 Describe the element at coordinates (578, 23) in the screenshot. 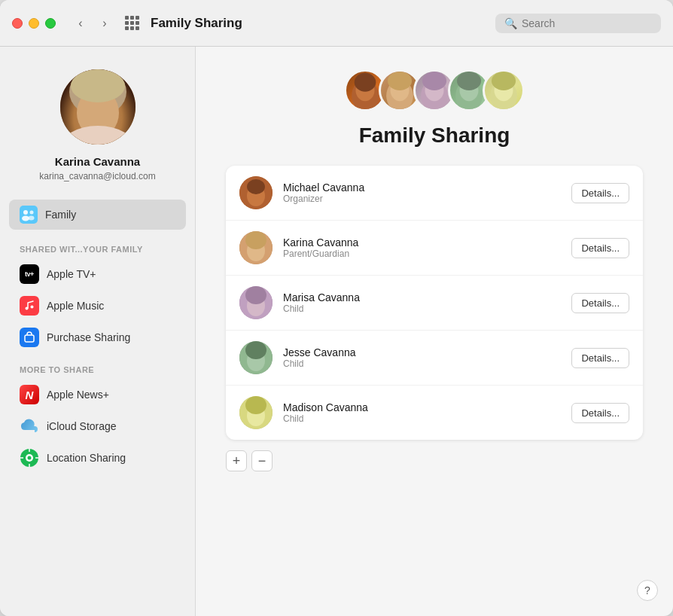

I see `search-box: 🔍` at that location.